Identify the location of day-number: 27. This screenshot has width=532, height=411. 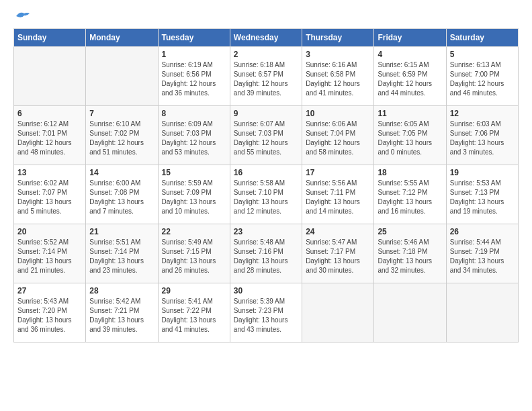
(50, 291).